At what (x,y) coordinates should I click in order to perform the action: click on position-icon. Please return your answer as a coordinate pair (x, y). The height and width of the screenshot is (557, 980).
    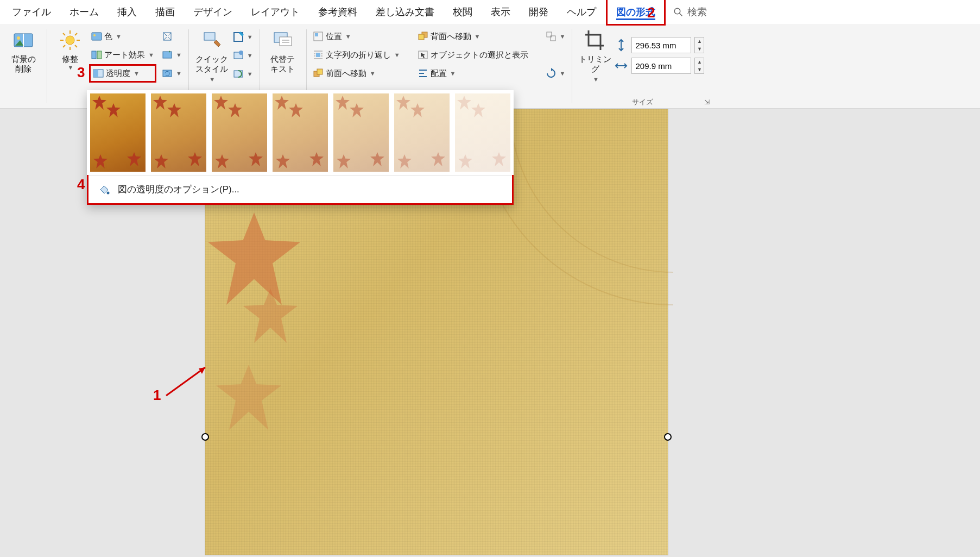
    Looking at the image, I should click on (318, 36).